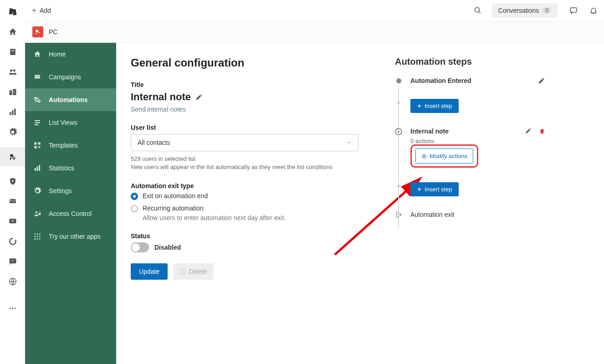 This screenshot has width=604, height=364. Describe the element at coordinates (134, 209) in the screenshot. I see `radio-off-icon` at that location.